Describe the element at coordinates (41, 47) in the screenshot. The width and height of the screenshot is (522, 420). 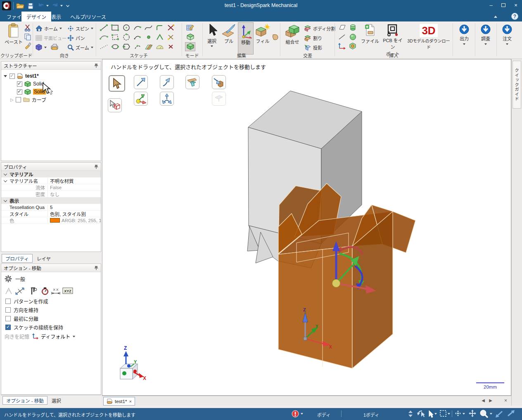
I see `view-cube-button` at that location.